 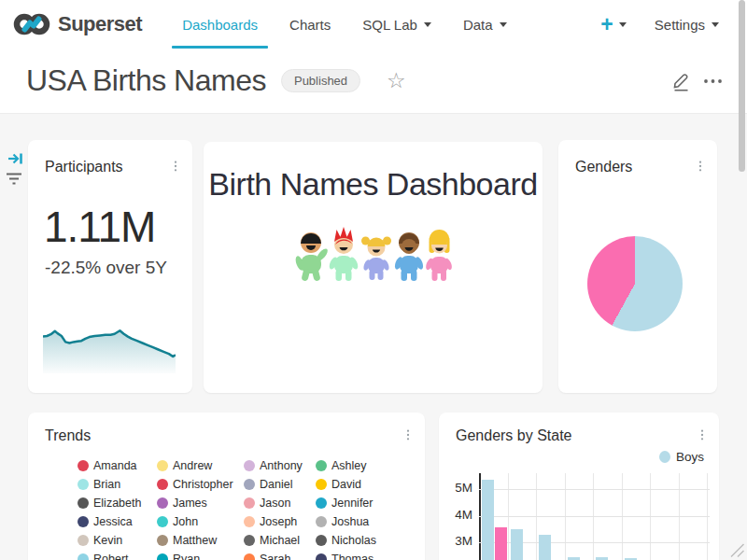 I want to click on legend-item: Christopher, so click(x=200, y=484).